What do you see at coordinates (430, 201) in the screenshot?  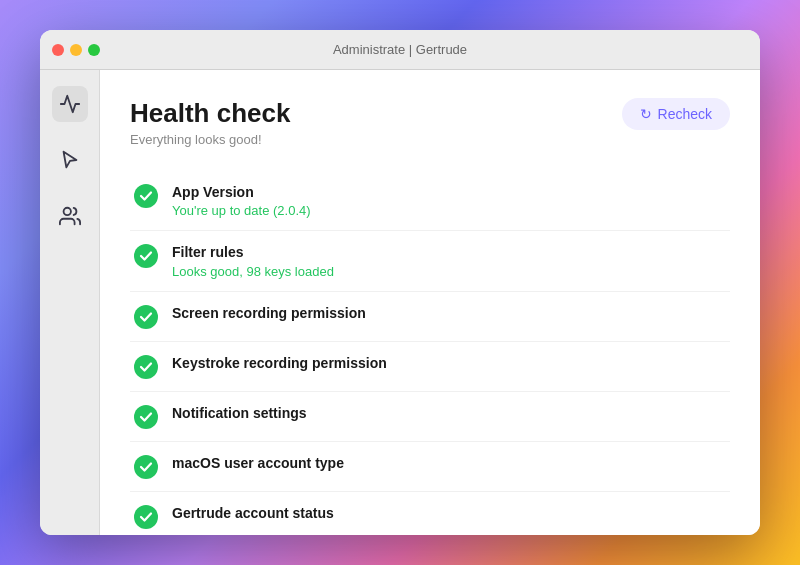 I see `check-item: App Version You're up to date (2.0.4)` at bounding box center [430, 201].